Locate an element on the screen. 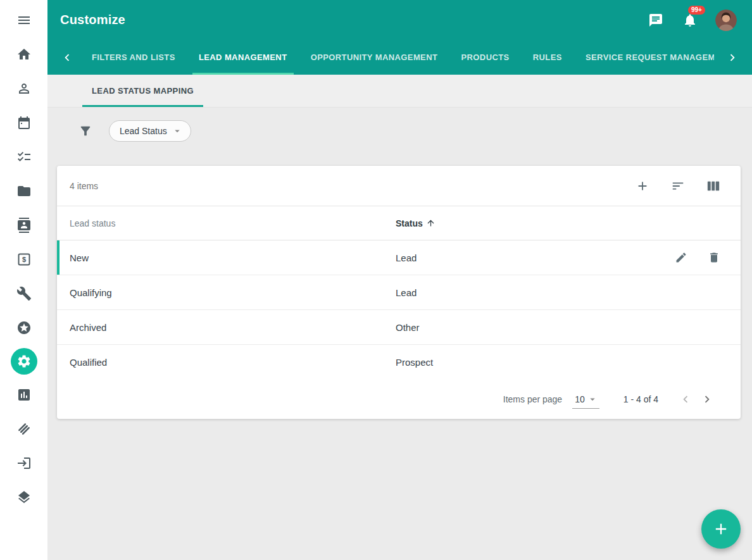  table-row: New Lead is located at coordinates (399, 258).